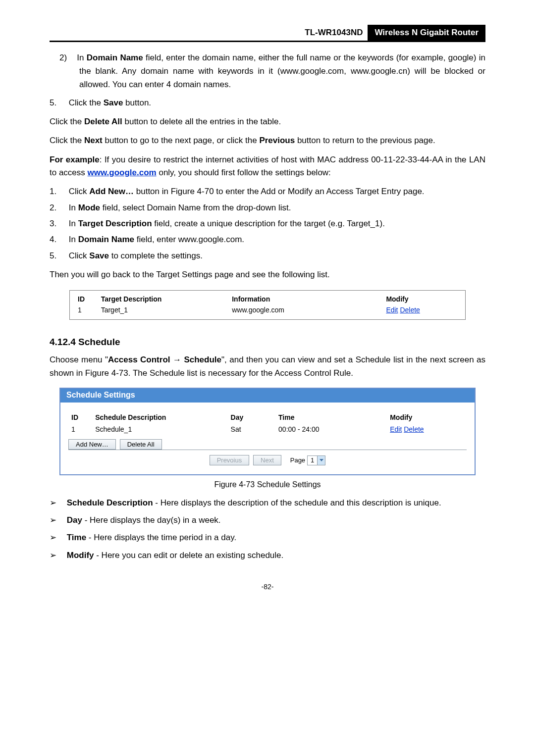  I want to click on page-dropdown: 1, so click(316, 460).